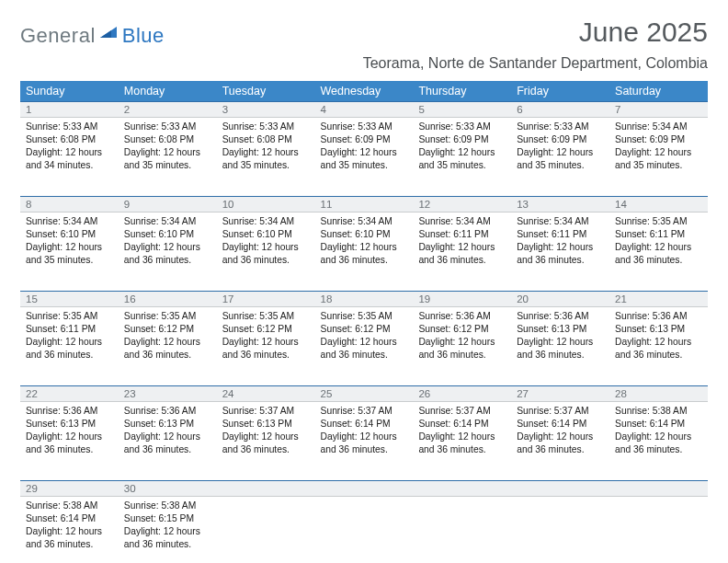  I want to click on day-number: 20, so click(561, 299).